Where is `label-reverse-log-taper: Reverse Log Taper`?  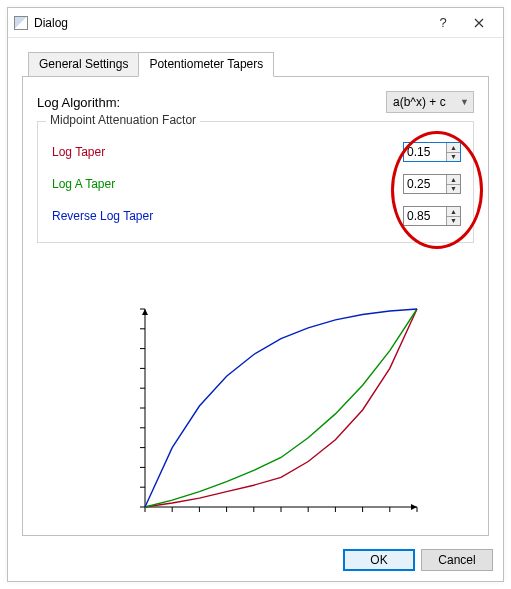 label-reverse-log-taper: Reverse Log Taper is located at coordinates (226, 216).